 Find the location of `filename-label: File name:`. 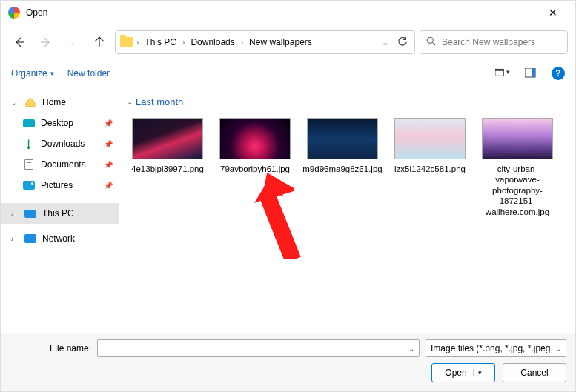

filename-label: File name: is located at coordinates (50, 348).